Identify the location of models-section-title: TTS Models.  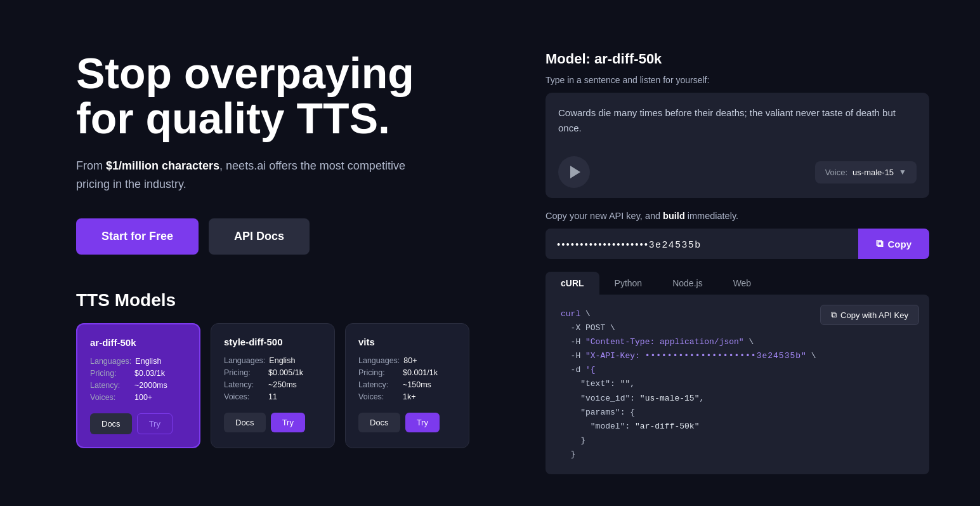
(292, 300).